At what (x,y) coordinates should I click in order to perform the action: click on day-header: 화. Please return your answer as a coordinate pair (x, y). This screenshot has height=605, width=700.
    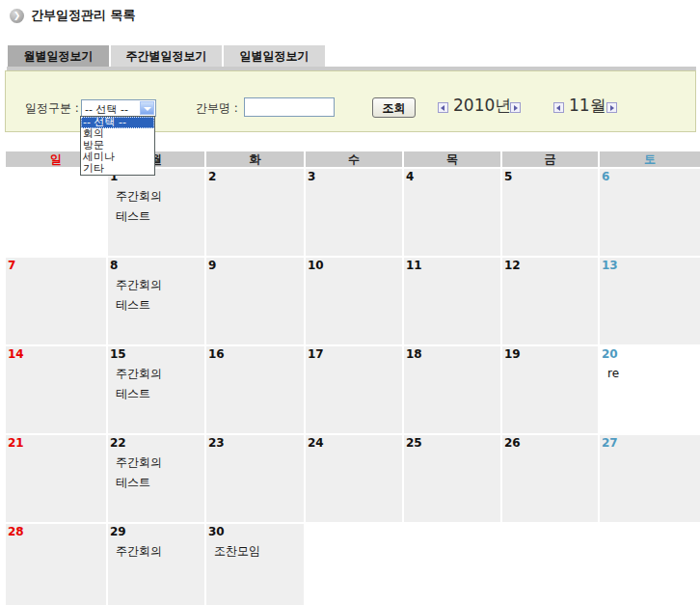
    Looking at the image, I should click on (255, 159).